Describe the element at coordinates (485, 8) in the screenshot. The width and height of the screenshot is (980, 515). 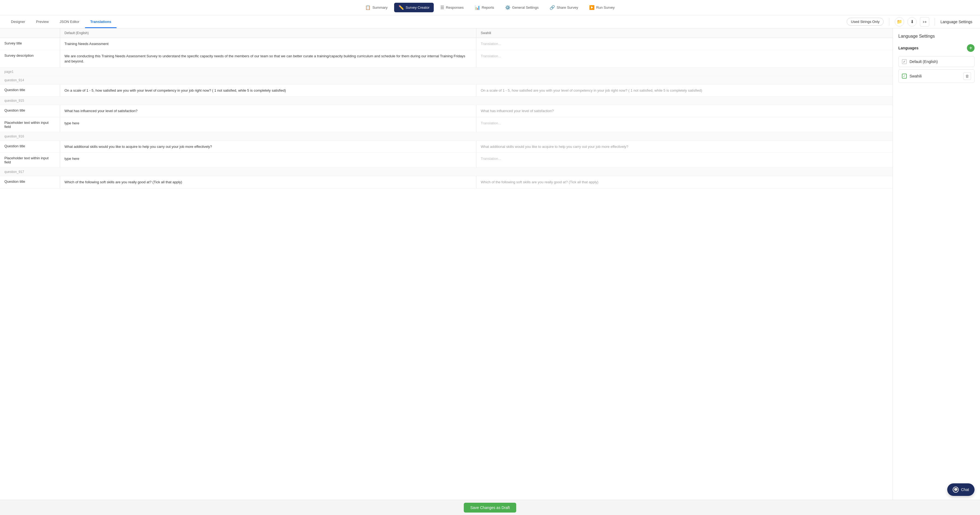
I see `nav-reports: 📊 Reports` at that location.